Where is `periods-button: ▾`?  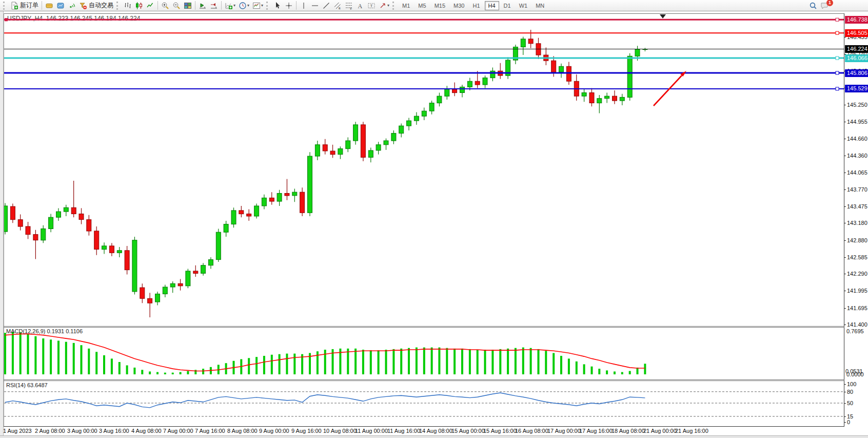
periods-button: ▾ is located at coordinates (244, 6).